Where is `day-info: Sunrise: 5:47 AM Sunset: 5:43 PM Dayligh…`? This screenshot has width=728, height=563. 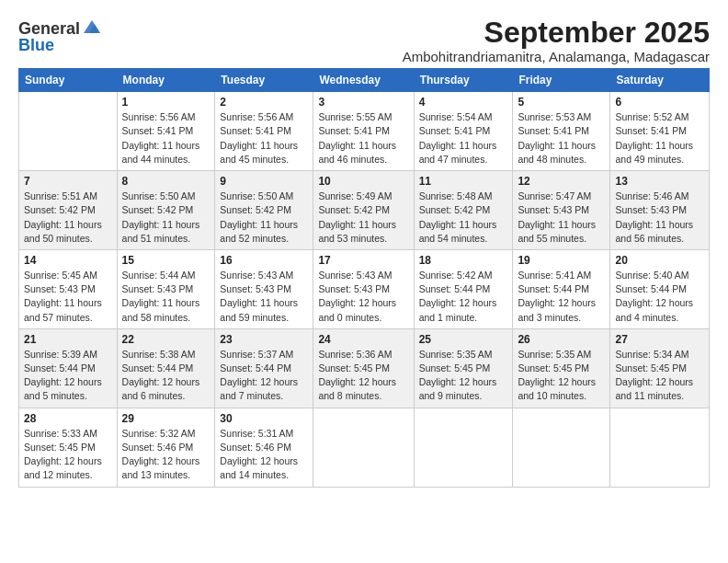
day-info: Sunrise: 5:47 AM Sunset: 5:43 PM Dayligh… is located at coordinates (561, 217).